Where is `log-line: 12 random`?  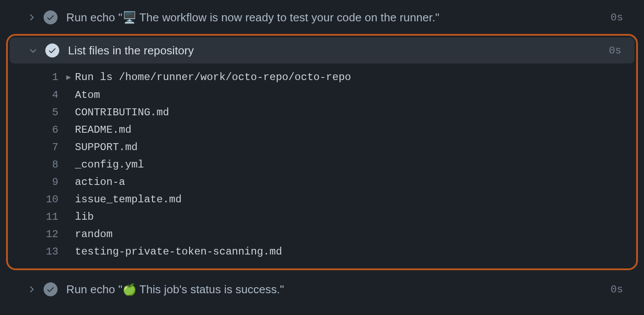 log-line: 12 random is located at coordinates (322, 235).